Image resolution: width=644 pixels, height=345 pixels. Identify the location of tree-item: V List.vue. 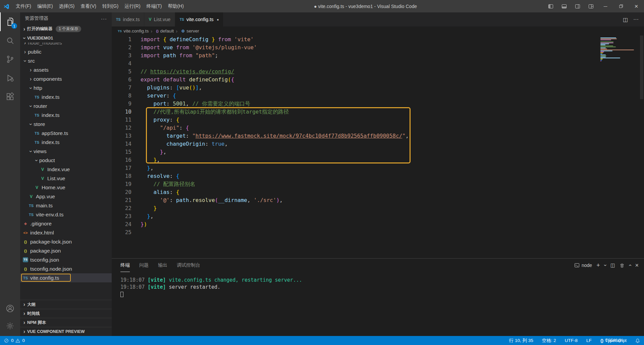
(66, 178).